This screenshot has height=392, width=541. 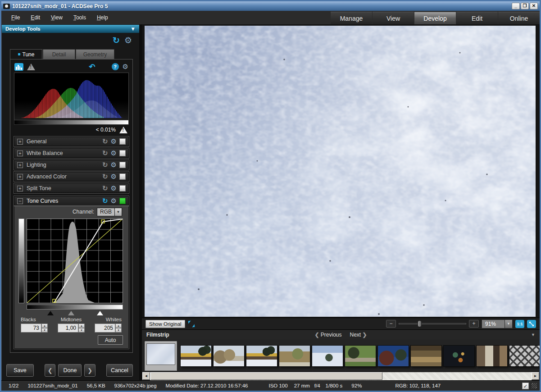 I want to click on section-checkbox-enabled, so click(x=123, y=201).